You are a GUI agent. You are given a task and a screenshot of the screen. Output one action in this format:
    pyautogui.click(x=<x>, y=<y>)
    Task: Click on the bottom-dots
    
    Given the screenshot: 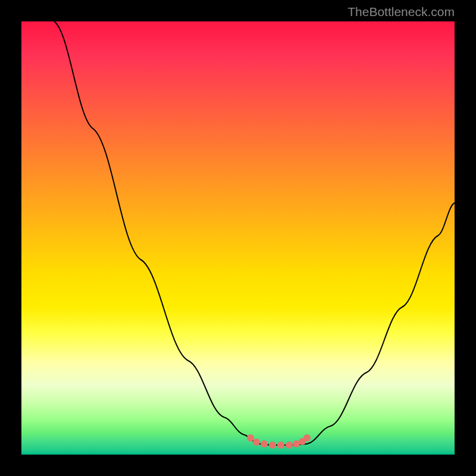 What is the action you would take?
    pyautogui.click(x=278, y=441)
    